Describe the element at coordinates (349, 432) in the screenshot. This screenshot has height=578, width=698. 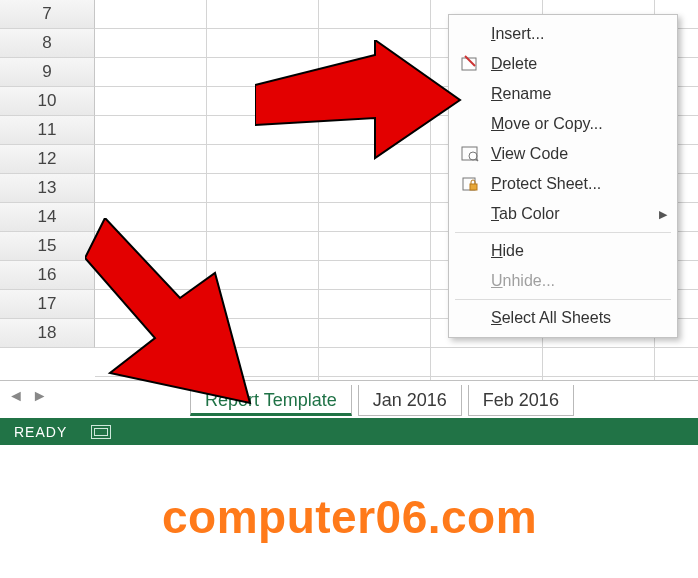
I see `status-bar: READY` at that location.